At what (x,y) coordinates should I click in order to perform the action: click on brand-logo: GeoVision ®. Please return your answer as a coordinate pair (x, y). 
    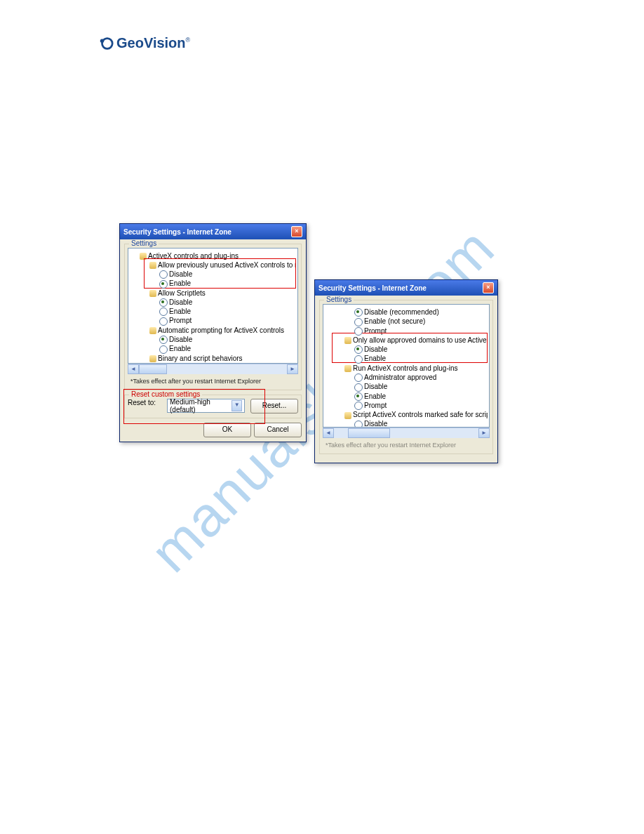
    Looking at the image, I should click on (145, 44).